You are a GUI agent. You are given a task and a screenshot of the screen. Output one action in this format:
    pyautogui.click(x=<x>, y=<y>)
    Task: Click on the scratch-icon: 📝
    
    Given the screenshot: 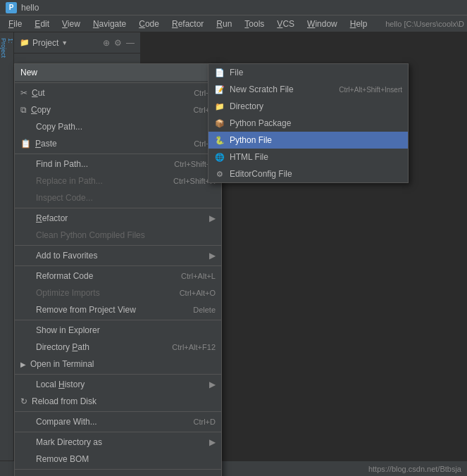 What is the action you would take?
    pyautogui.click(x=220, y=89)
    